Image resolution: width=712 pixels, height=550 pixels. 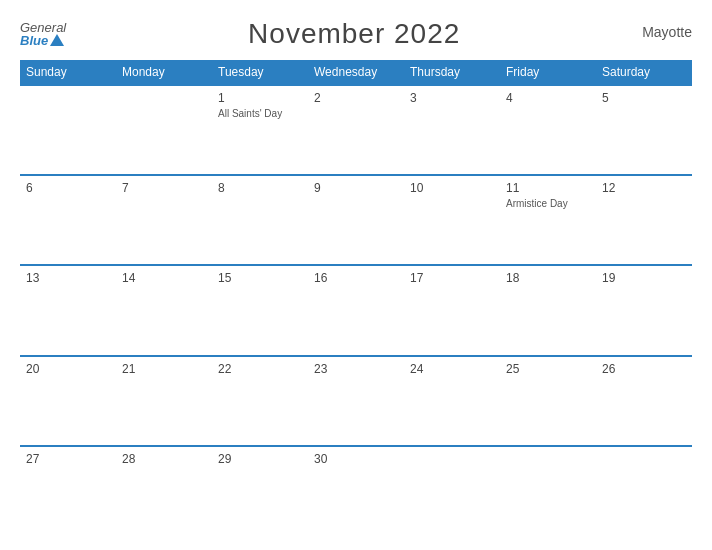 What do you see at coordinates (260, 188) in the screenshot?
I see `day-number: 8` at bounding box center [260, 188].